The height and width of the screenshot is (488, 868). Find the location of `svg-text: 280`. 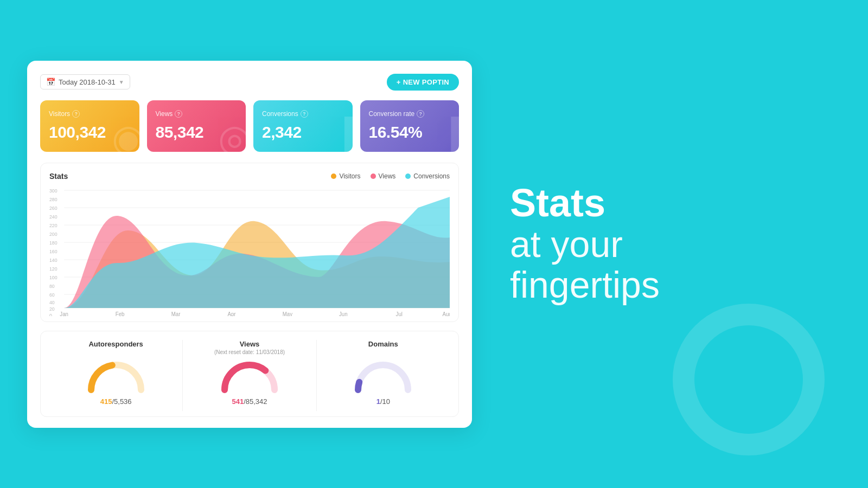

svg-text: 280 is located at coordinates (53, 199).